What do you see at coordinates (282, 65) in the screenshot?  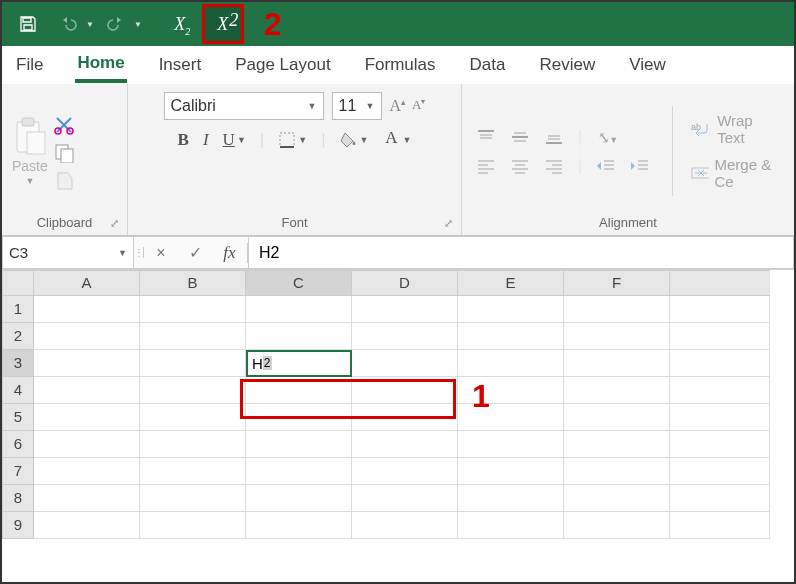 I see `tab-page-layout: Page Layout` at bounding box center [282, 65].